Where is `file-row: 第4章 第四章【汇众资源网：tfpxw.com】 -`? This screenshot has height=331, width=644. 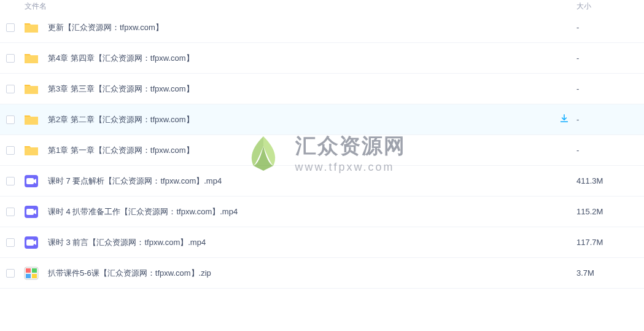
file-row: 第4章 第四章【汇众资源网：tfpxw.com】 - is located at coordinates (322, 58).